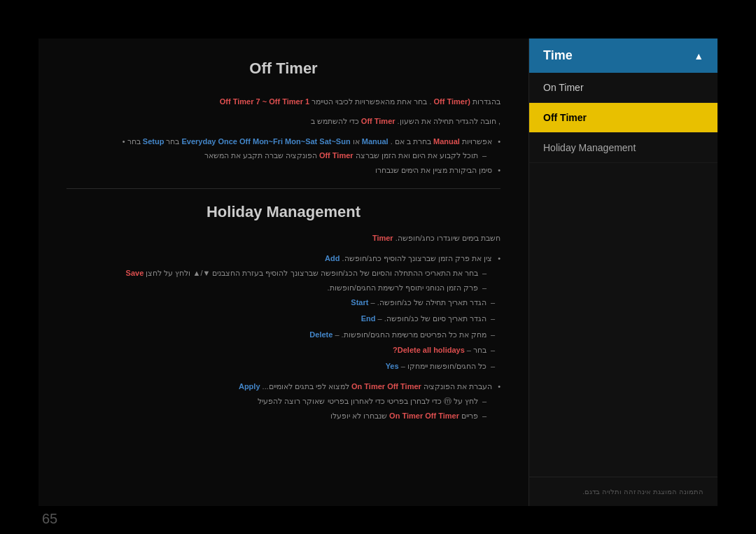  I want to click on apply-bullets: העברת את הפונקציה On Timer Off Timer למצ…, so click(284, 402).